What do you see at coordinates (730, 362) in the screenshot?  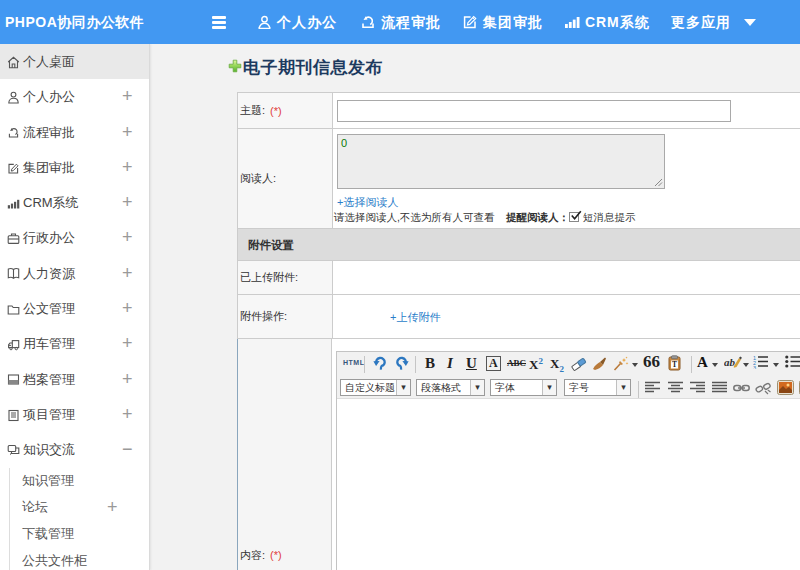 I see `svg-text: ab` at bounding box center [730, 362].